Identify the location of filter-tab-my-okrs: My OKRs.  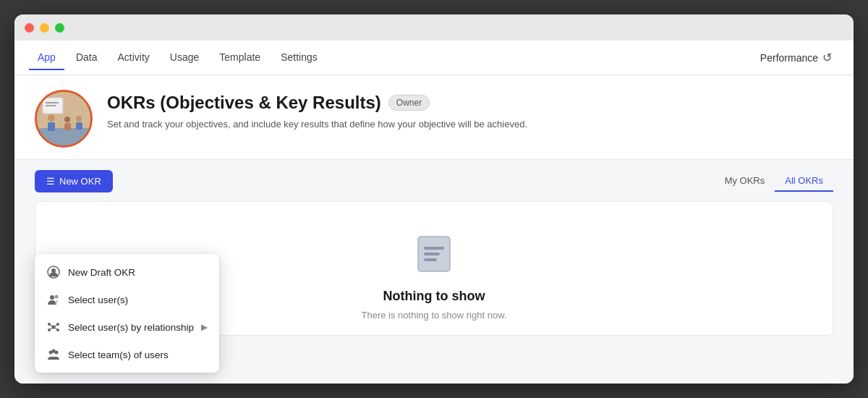
(745, 181).